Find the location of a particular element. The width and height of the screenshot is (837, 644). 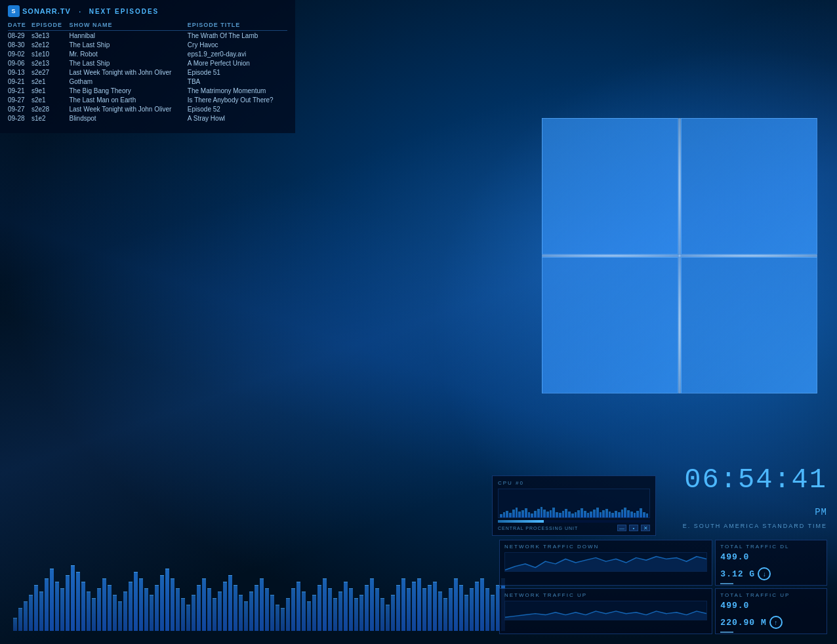

cpu-footer-label: CENTRAL PROCESSING UNIT is located at coordinates (538, 529).